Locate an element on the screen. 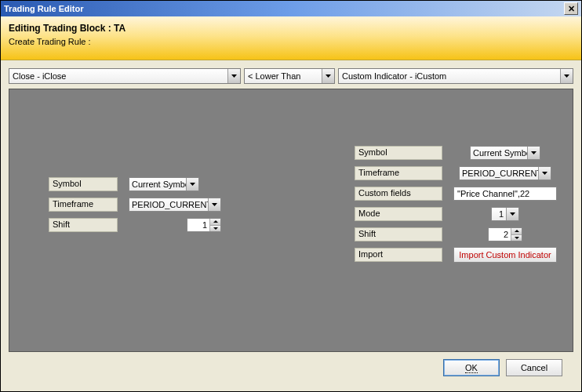 The image size is (582, 392). operator-text: < Lower Than is located at coordinates (283, 76).